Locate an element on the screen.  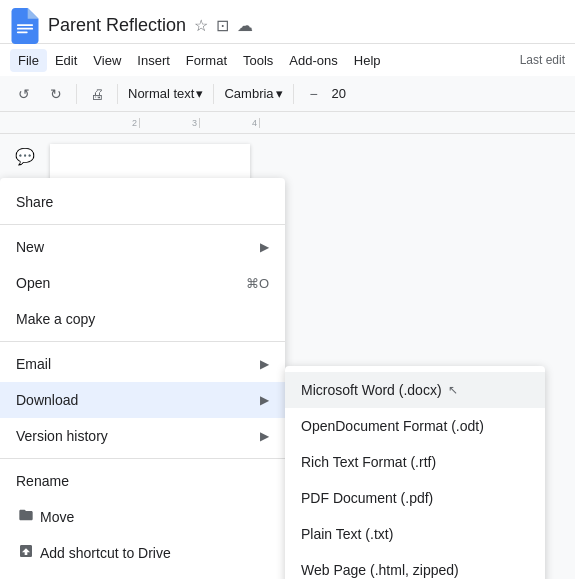
menu-item-new: New ▶ is located at coordinates (142, 247).